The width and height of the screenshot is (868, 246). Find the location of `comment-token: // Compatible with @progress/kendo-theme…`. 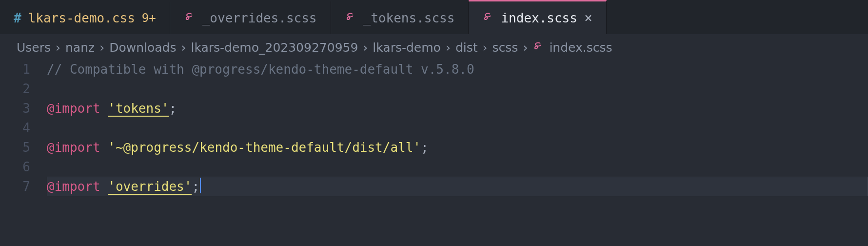

comment-token: // Compatible with @progress/kendo-theme… is located at coordinates (260, 69).